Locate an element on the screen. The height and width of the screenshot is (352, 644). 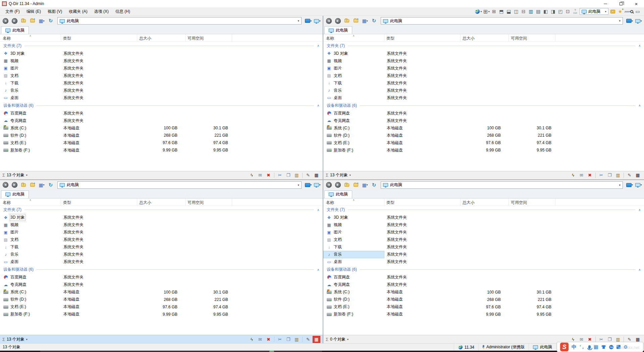
item-name-cell: 新加卷 (F:) is located at coordinates (31, 150).